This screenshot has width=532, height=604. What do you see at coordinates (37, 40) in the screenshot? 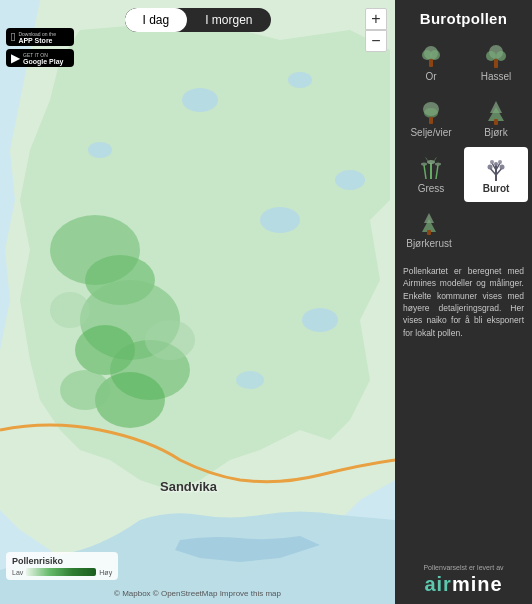
I see `apple-badge-line2: APP Store` at bounding box center [37, 40].